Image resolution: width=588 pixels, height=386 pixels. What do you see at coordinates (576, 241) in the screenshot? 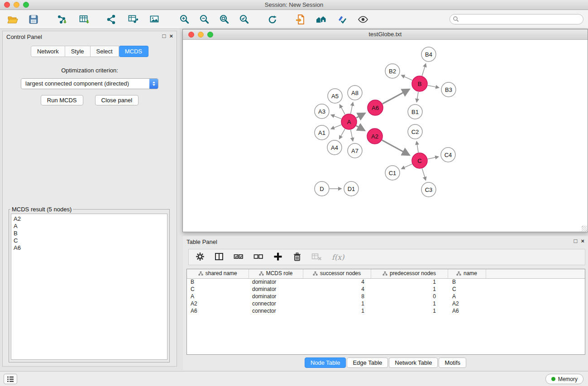
I see `float-table-panel-icon: □` at bounding box center [576, 241].